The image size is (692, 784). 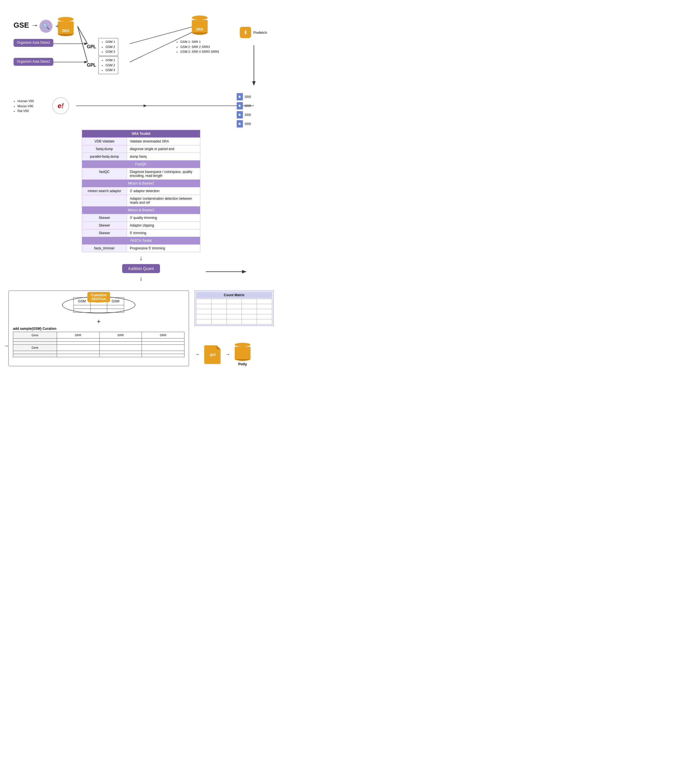 What do you see at coordinates (141, 328) in the screenshot?
I see `bottom-section: Cuaration GEOTron GSM GSM GSM` at bounding box center [141, 328].